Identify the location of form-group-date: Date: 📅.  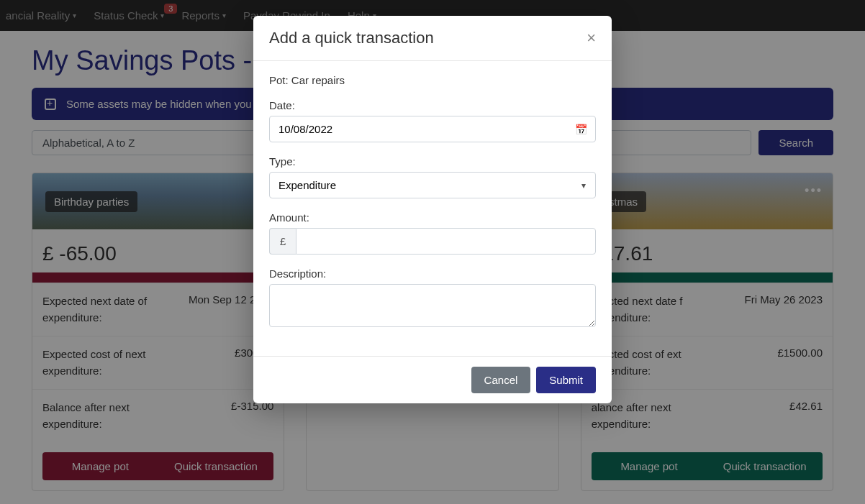
(432, 121).